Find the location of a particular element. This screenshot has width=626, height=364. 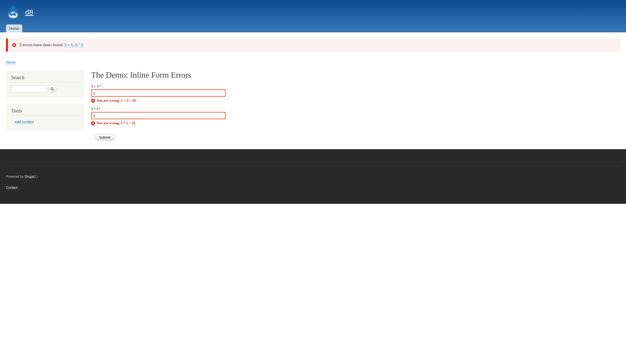

field2-input is located at coordinates (158, 116).